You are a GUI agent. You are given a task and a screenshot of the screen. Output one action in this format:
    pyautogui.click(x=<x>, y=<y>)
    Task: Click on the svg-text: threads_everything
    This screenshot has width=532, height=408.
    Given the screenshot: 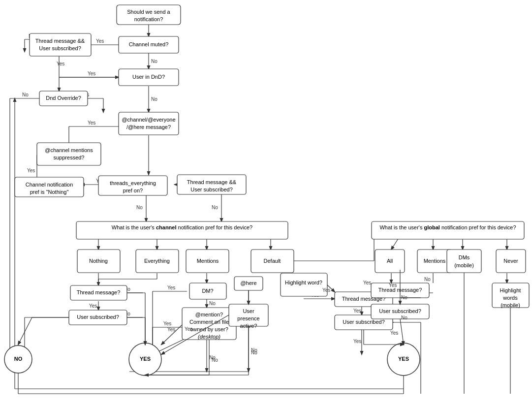 What is the action you would take?
    pyautogui.click(x=133, y=183)
    